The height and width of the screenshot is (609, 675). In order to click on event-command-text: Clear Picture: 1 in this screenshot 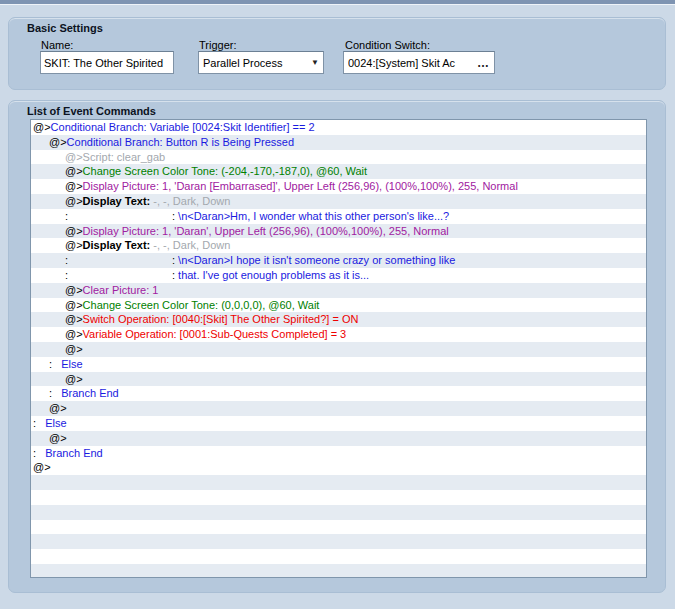, I will do `click(121, 290)`.